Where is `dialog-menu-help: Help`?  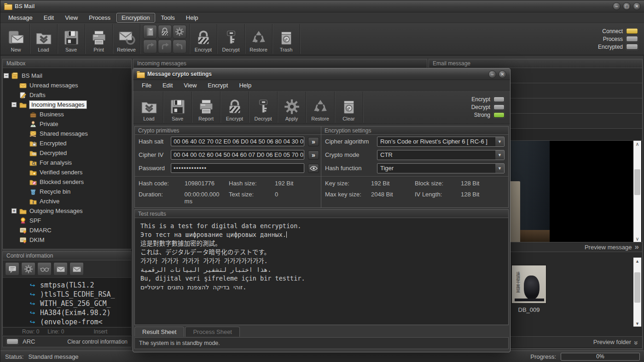 dialog-menu-help: Help is located at coordinates (245, 86).